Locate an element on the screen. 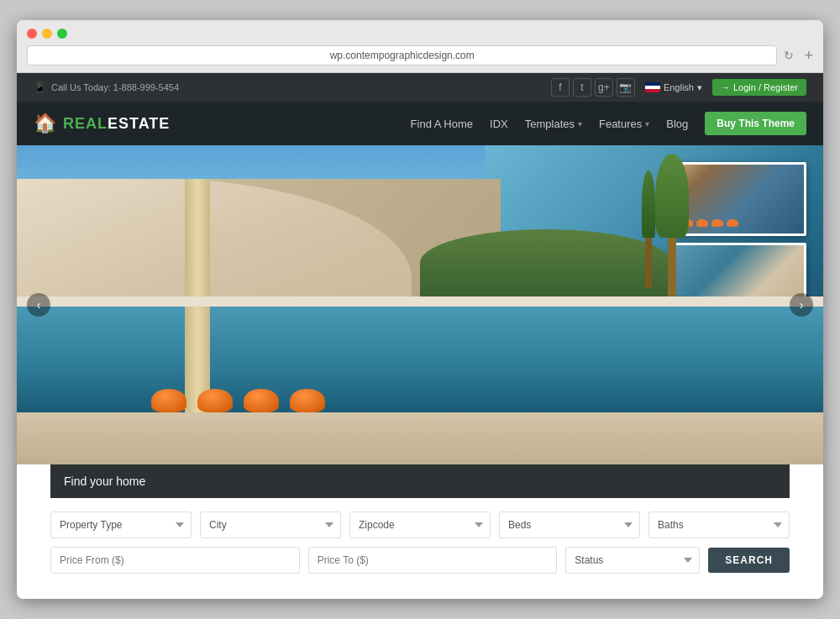  phone-icon: 📱 is located at coordinates (40, 87).